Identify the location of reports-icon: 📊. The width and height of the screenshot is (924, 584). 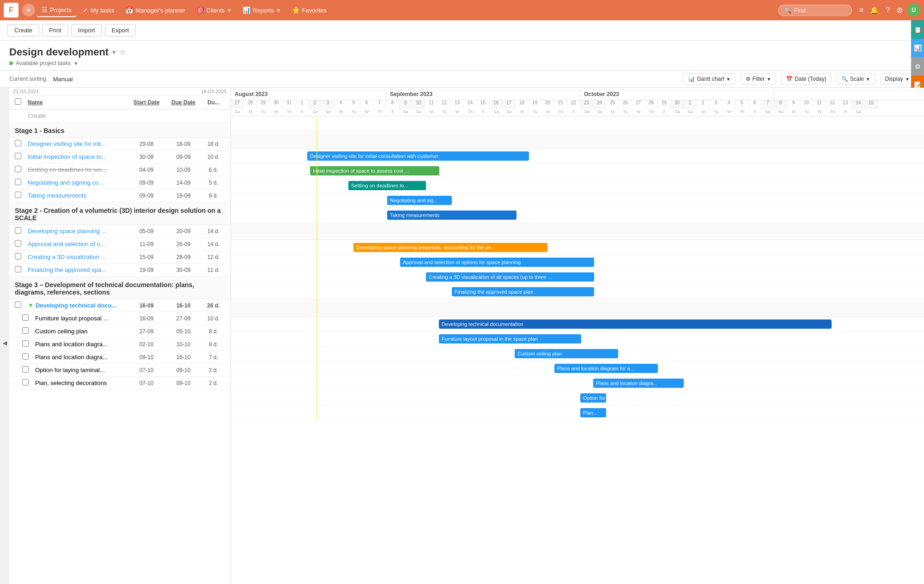
(247, 10).